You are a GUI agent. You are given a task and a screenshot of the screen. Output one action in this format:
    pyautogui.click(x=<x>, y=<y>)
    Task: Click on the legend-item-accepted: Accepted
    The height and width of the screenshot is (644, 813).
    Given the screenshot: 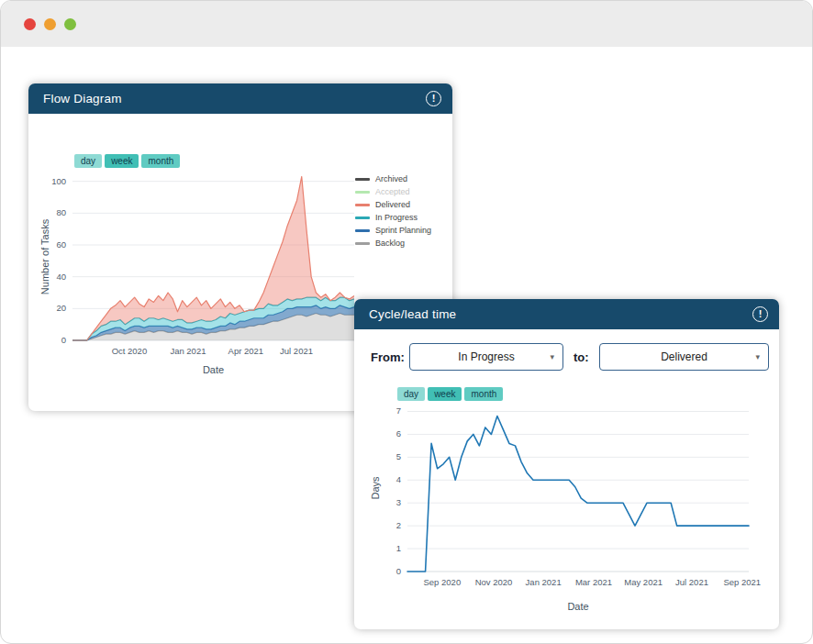 What is the action you would take?
    pyautogui.click(x=393, y=192)
    